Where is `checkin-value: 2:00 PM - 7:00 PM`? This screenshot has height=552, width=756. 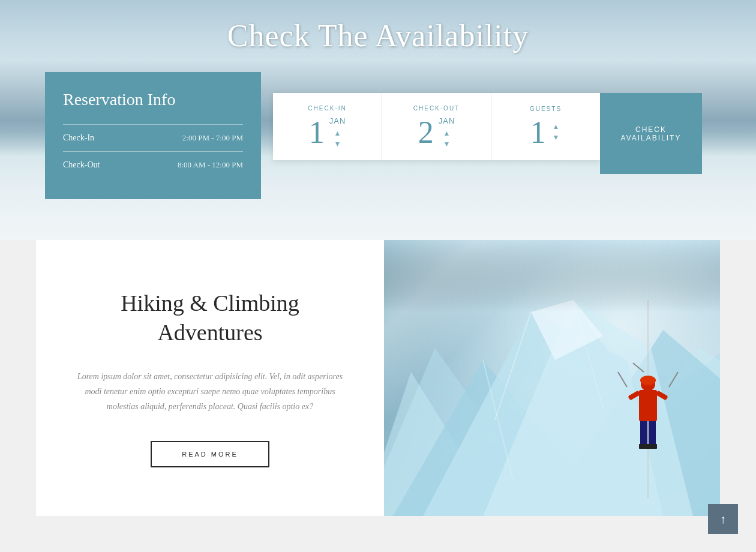 checkin-value: 2:00 PM - 7:00 PM is located at coordinates (212, 138).